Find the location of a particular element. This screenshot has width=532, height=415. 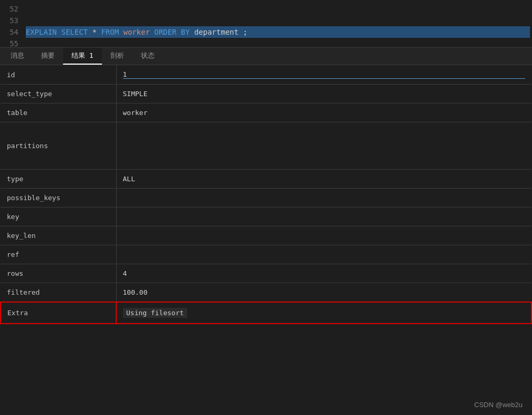

tab-status: 状态 is located at coordinates (148, 56).